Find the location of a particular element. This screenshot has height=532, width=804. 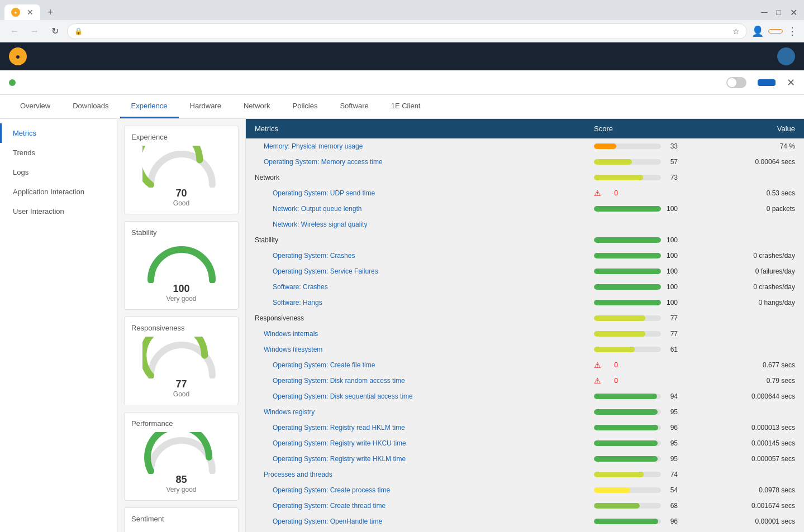

metric-link: Operating System: Create thread time is located at coordinates (329, 506).